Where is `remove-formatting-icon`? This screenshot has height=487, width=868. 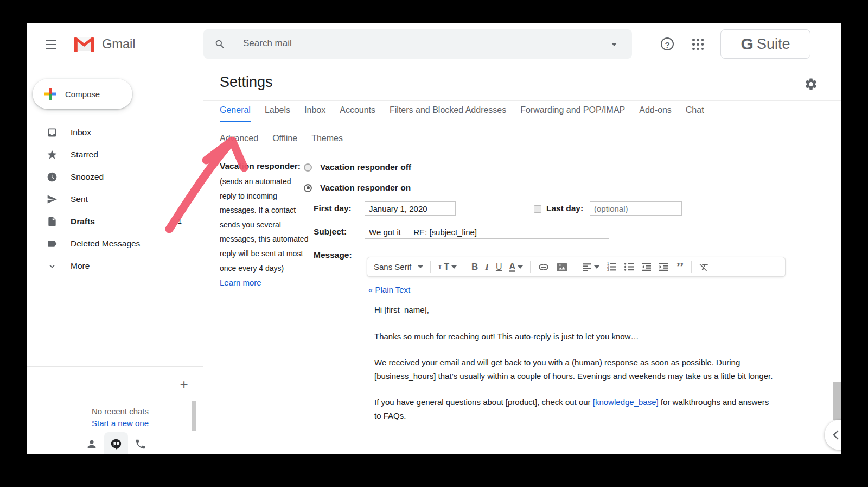 remove-formatting-icon is located at coordinates (704, 267).